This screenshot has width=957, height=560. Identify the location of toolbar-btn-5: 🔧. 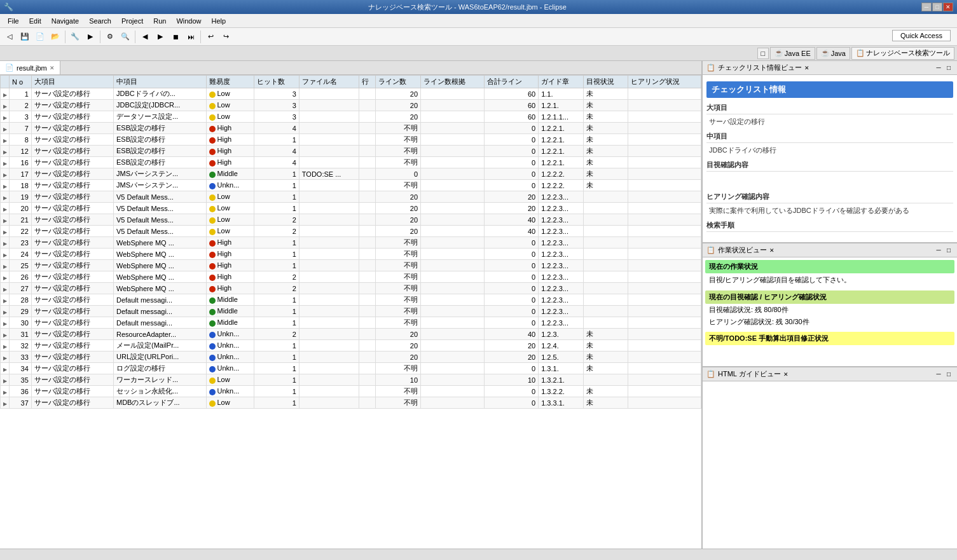
(75, 37).